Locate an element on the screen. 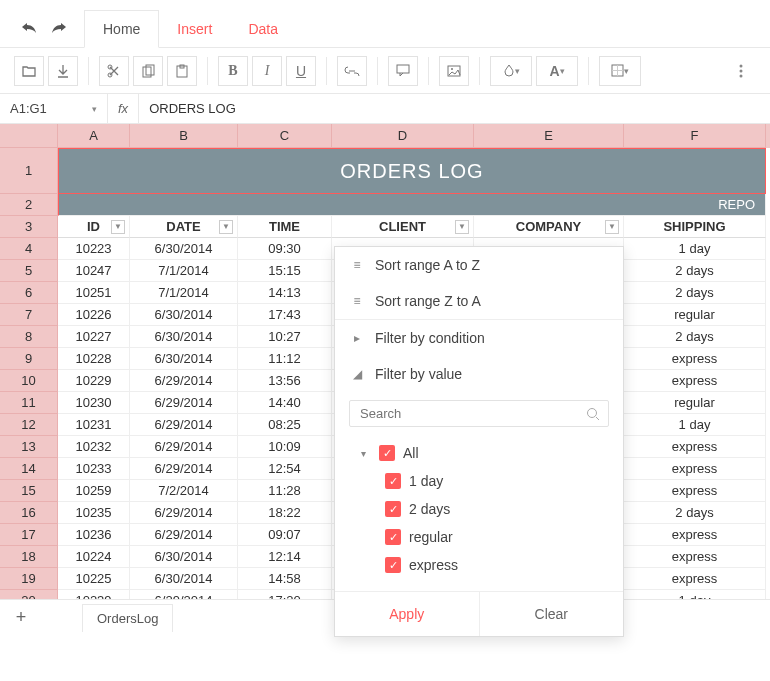 The image size is (770, 681). copy-icon is located at coordinates (148, 71).